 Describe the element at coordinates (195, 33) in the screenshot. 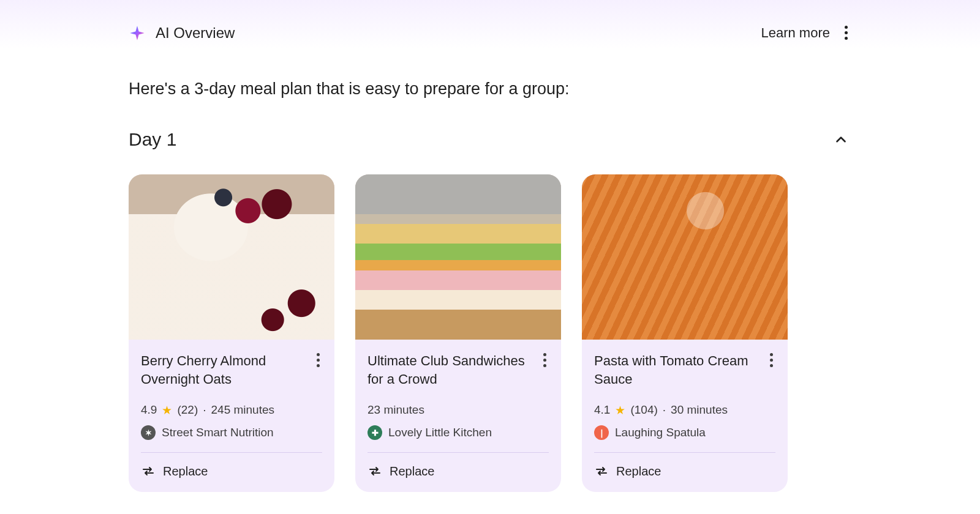

I see `header-title: AI Overview` at that location.